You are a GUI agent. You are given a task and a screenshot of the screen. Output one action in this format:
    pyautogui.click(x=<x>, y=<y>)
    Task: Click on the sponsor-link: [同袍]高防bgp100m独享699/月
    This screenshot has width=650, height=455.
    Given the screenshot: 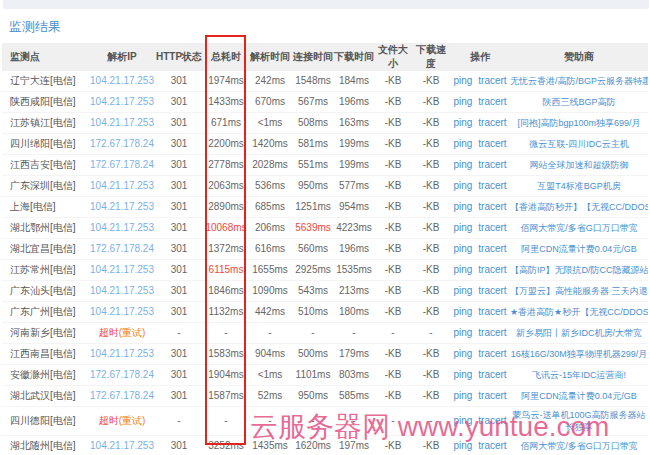 What is the action you would take?
    pyautogui.click(x=578, y=123)
    